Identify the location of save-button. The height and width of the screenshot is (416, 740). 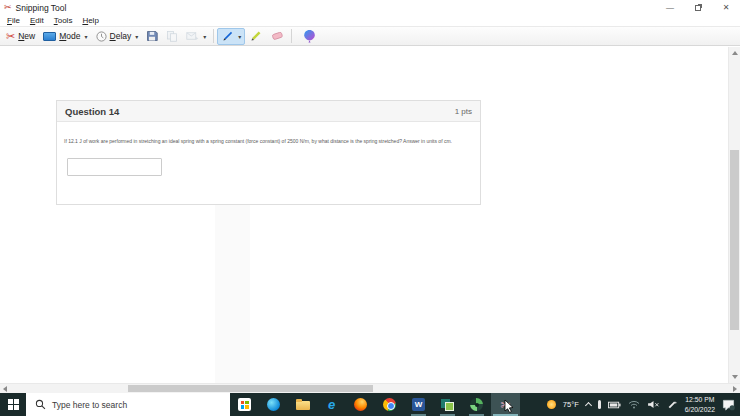
(152, 36).